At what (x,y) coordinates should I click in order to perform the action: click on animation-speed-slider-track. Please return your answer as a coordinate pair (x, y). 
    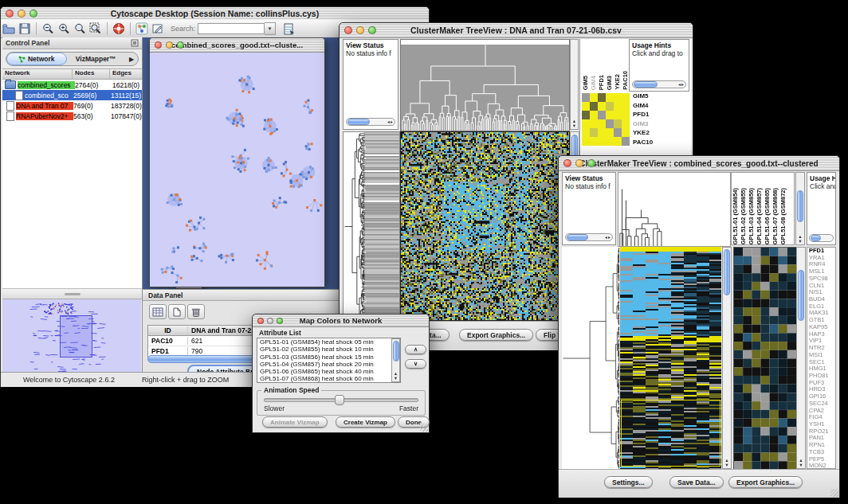
    Looking at the image, I should click on (341, 400).